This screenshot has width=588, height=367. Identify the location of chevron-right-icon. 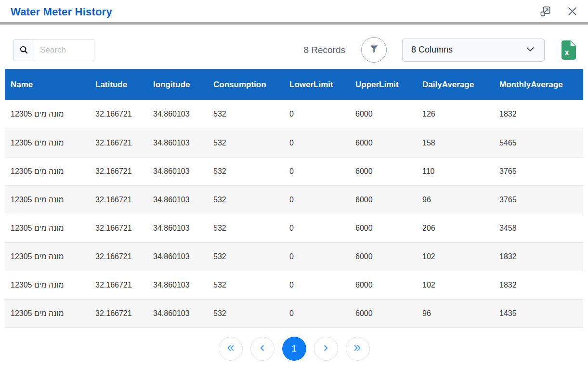
(326, 349).